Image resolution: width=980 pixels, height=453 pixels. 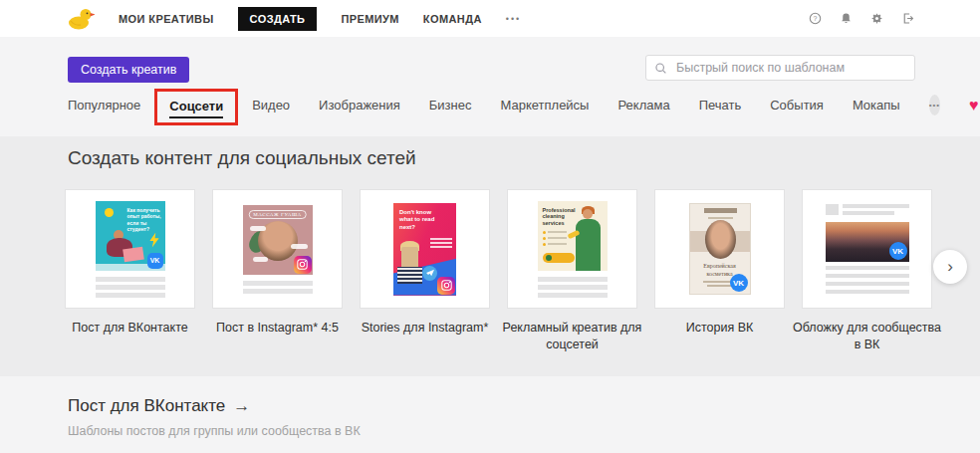 What do you see at coordinates (196, 106) in the screenshot?
I see `tab-social-wrap: Соцсети` at bounding box center [196, 106].